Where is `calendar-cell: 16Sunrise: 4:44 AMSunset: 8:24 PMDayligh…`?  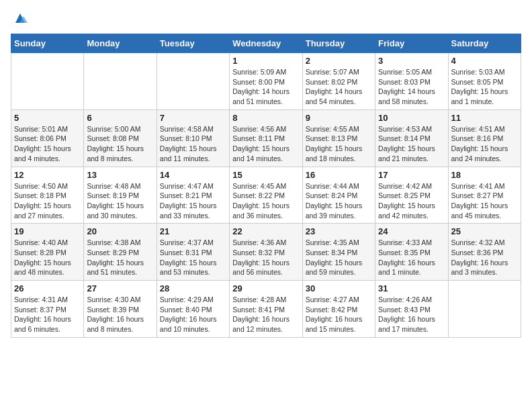
calendar-cell: 16Sunrise: 4:44 AMSunset: 8:24 PMDayligh… is located at coordinates (339, 195).